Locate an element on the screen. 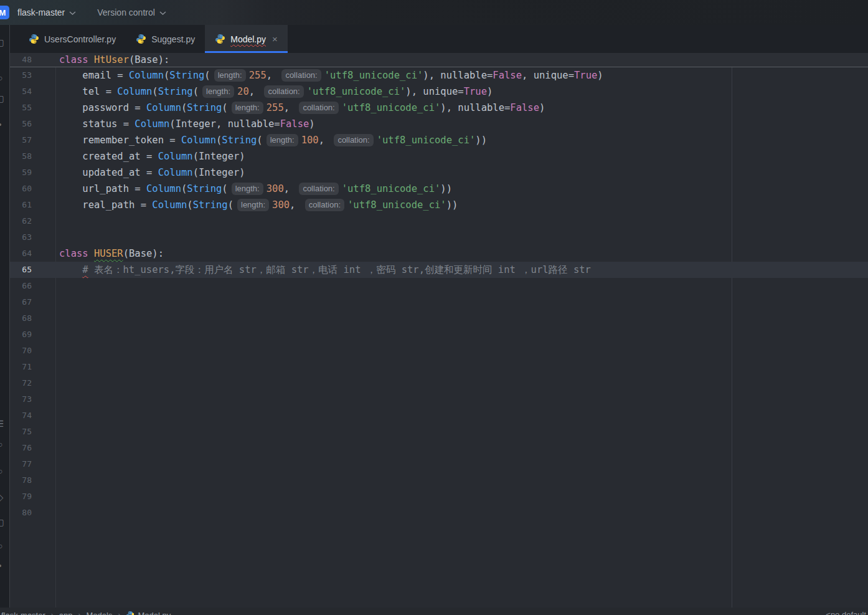  line-number: 61 is located at coordinates (21, 205).